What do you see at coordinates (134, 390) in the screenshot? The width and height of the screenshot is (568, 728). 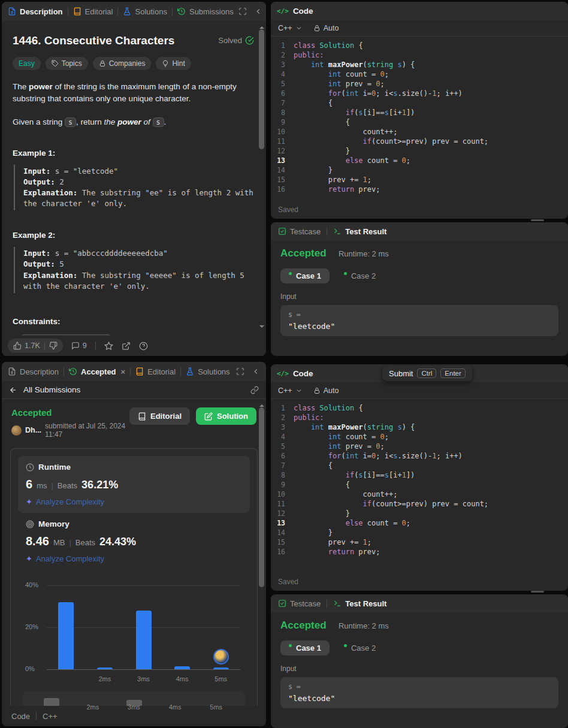 I see `submissions-breadcrumb: All Submissions` at bounding box center [134, 390].